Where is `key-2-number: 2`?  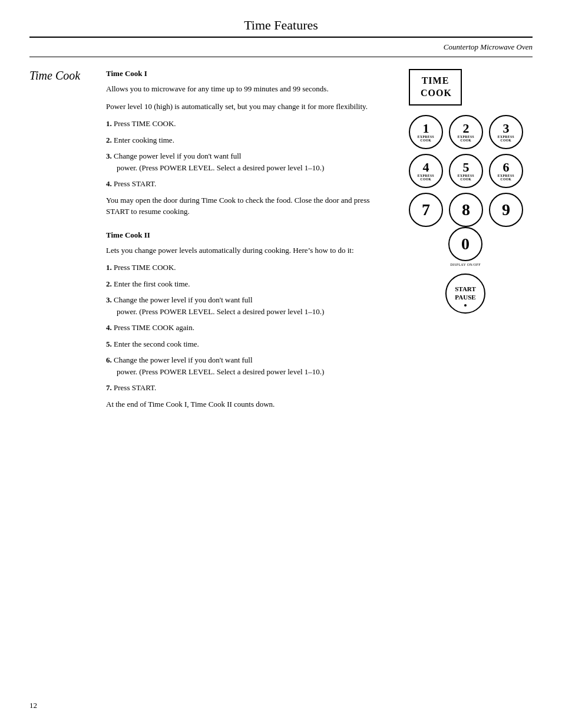 key-2-number: 2 is located at coordinates (467, 129).